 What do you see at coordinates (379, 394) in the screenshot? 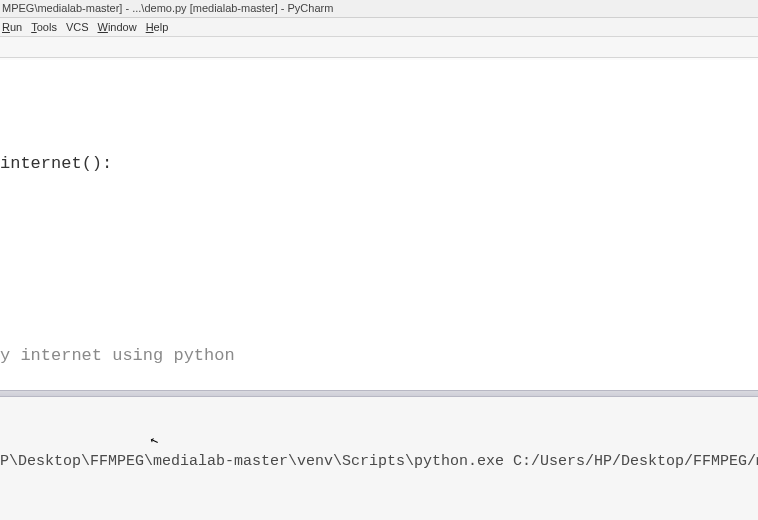
I see `run-panel-divider` at bounding box center [379, 394].